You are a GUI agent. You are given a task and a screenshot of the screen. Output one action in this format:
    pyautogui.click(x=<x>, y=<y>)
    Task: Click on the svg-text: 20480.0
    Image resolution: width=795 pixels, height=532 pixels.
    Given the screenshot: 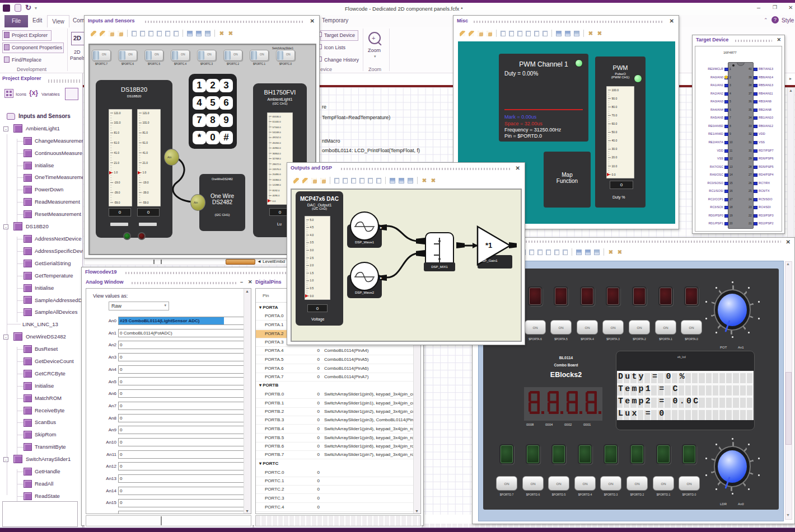 What is the action you would take?
    pyautogui.click(x=277, y=175)
    